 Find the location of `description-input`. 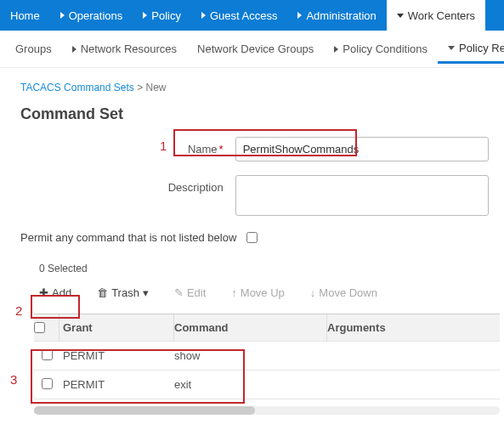

description-input is located at coordinates (362, 195).